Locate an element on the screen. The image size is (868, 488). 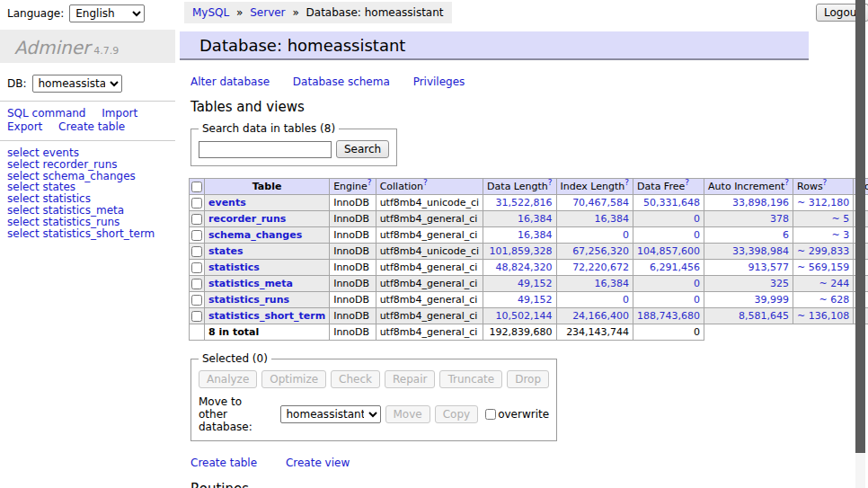
table-name-link: recorder_runs is located at coordinates (247, 219).